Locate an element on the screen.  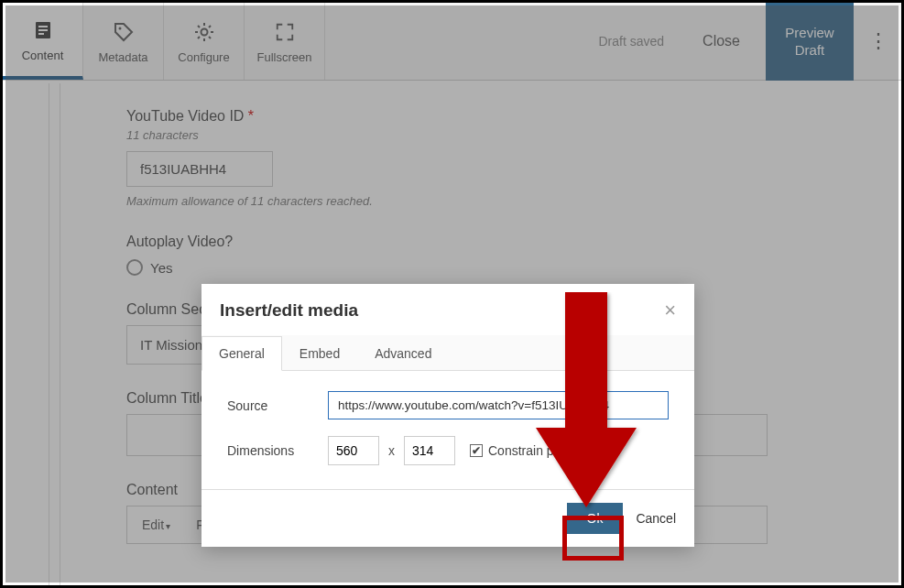
tab-fullscreen-label: Fullscreen is located at coordinates (285, 57).